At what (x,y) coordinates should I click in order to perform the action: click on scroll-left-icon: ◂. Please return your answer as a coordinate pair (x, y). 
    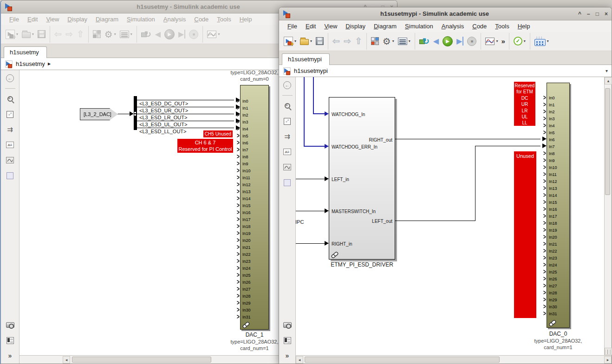
    Looking at the image, I should click on (66, 360).